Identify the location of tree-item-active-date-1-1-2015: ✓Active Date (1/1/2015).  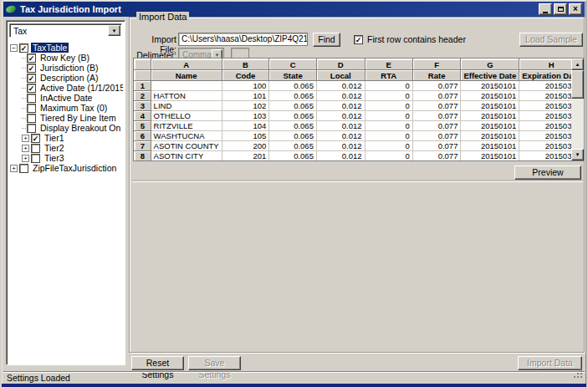
(65, 88).